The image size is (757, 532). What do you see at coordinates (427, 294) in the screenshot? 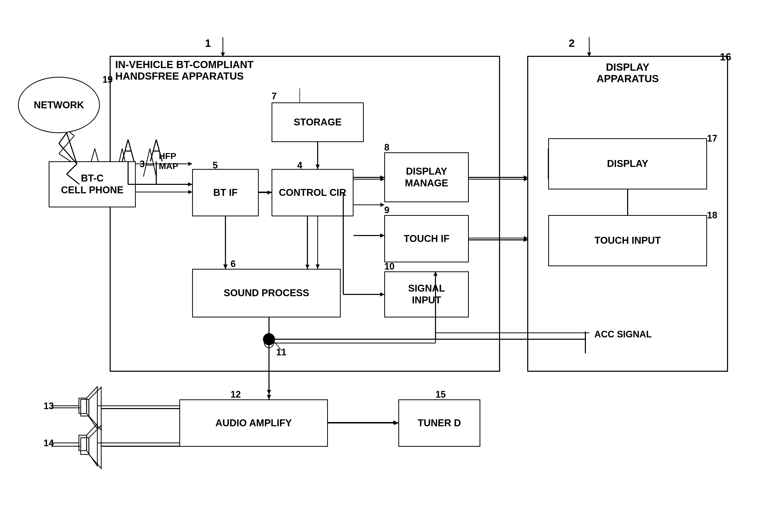
I see `signal-input-label: SIGNALINPUT` at bounding box center [427, 294].